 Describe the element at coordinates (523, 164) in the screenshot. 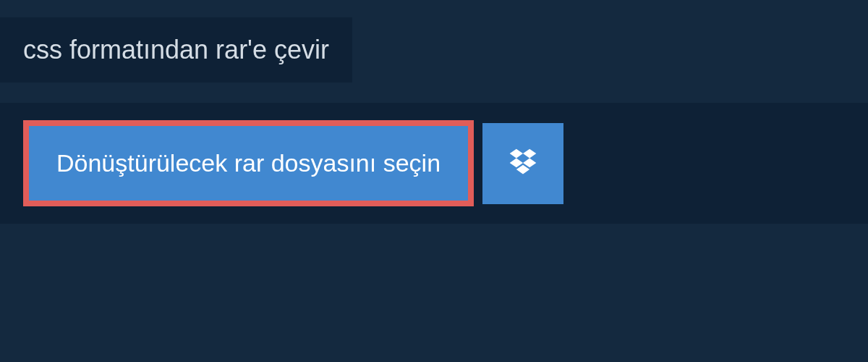

I see `dropbox-icon` at that location.